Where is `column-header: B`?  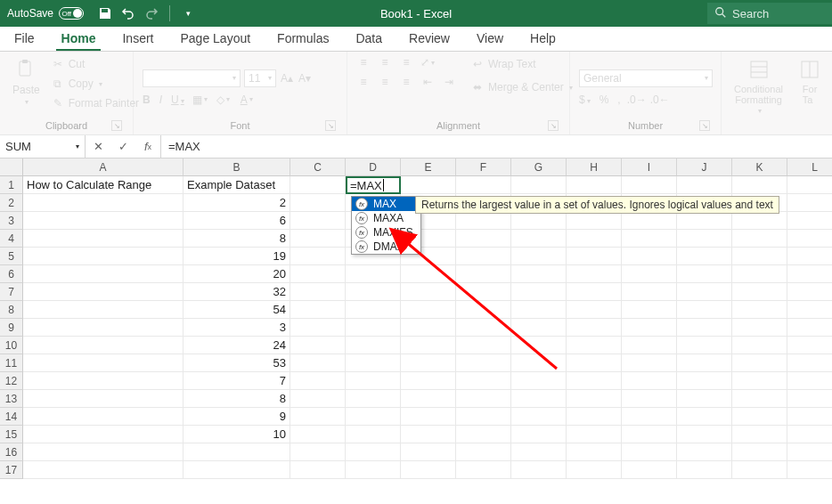 column-header: B is located at coordinates (237, 167).